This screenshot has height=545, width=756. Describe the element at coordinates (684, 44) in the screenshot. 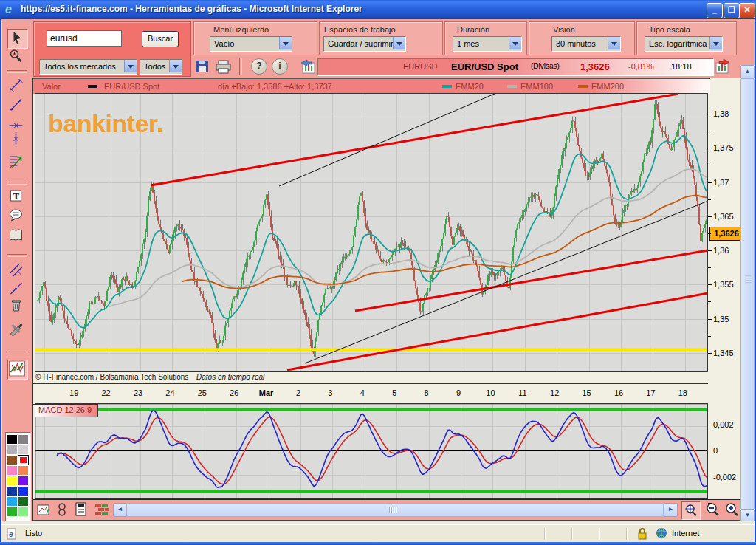

I see `group-select-4: Esc. logarítmica` at that location.